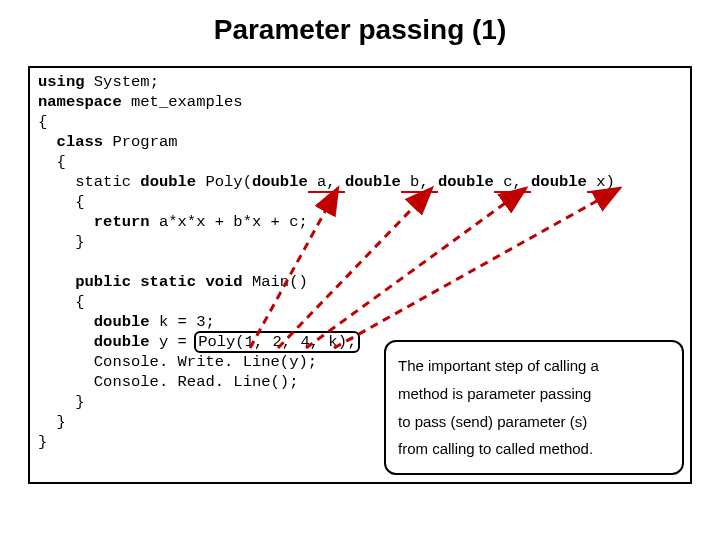 This screenshot has height=540, width=720. Describe the element at coordinates (174, 342) in the screenshot. I see `t: y =` at that location.